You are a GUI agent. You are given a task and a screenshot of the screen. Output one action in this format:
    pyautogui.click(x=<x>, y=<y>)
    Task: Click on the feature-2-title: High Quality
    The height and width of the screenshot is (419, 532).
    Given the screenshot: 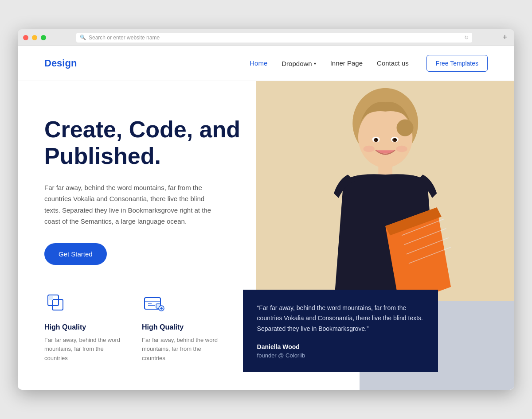 What is the action you would take?
    pyautogui.click(x=182, y=327)
    